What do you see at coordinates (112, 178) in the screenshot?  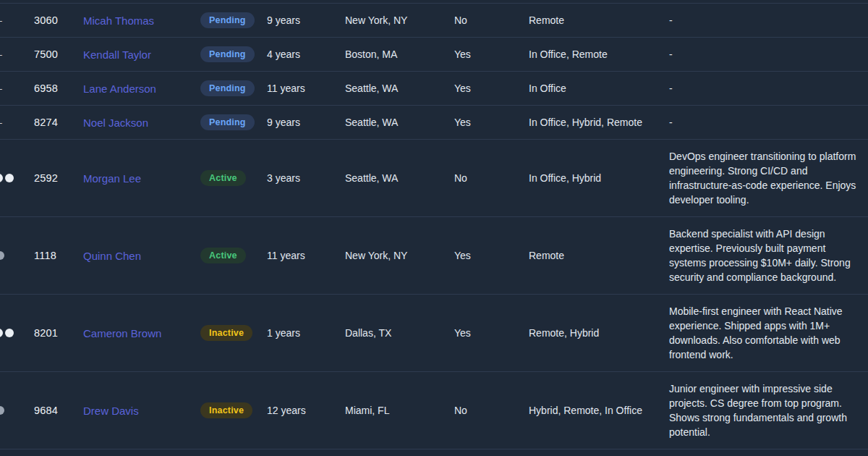 I see `candidate-name-link: Morgan Lee` at bounding box center [112, 178].